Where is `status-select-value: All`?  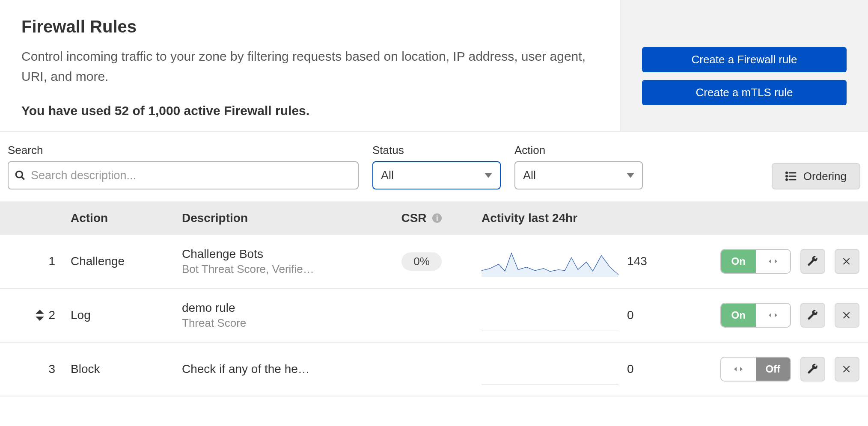 status-select-value: All is located at coordinates (387, 175).